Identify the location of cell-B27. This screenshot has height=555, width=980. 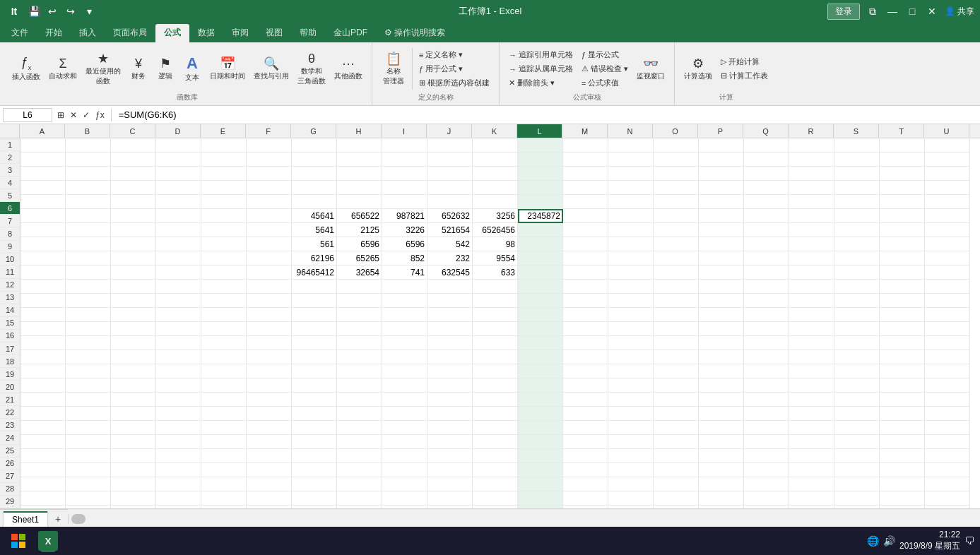
(88, 507).